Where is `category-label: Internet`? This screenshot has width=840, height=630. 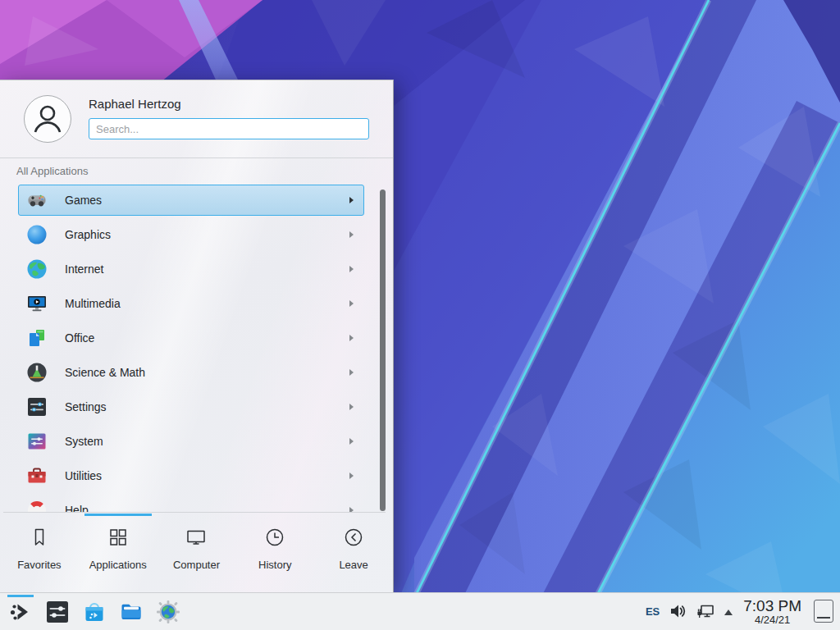 category-label: Internet is located at coordinates (84, 269).